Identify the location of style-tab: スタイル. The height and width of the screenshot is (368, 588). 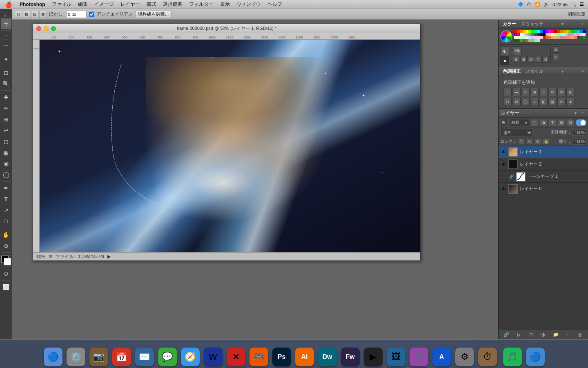
(535, 71).